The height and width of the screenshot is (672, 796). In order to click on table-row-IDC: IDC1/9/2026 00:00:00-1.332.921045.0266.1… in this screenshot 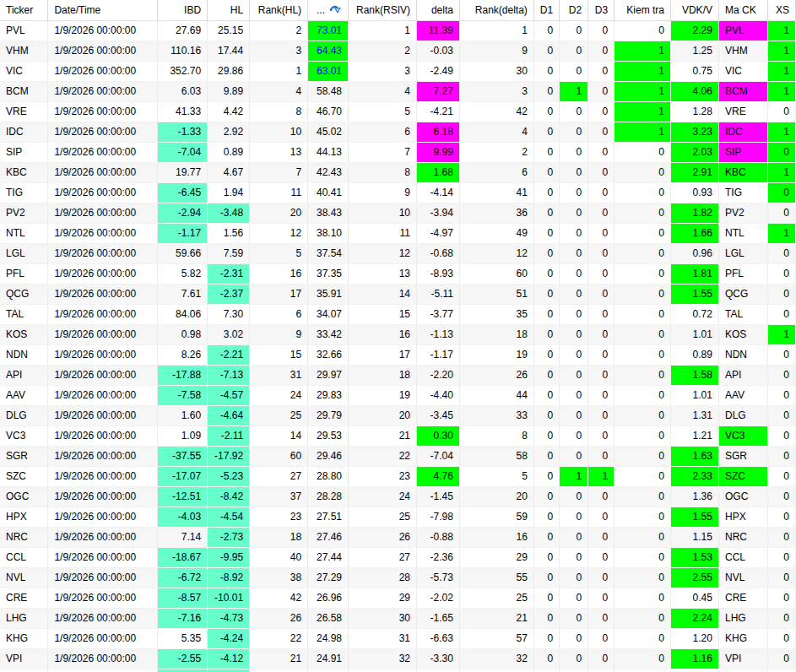, I will do `click(398, 132)`.